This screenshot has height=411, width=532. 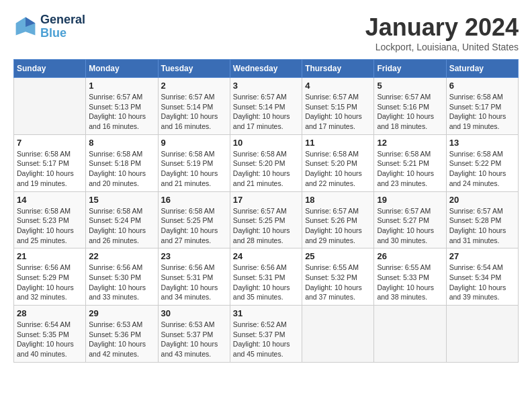 What do you see at coordinates (266, 334) in the screenshot?
I see `week-row-5: 28Sunrise: 6:54 AMSunset: 5:35 PMDayligh…` at bounding box center [266, 334].